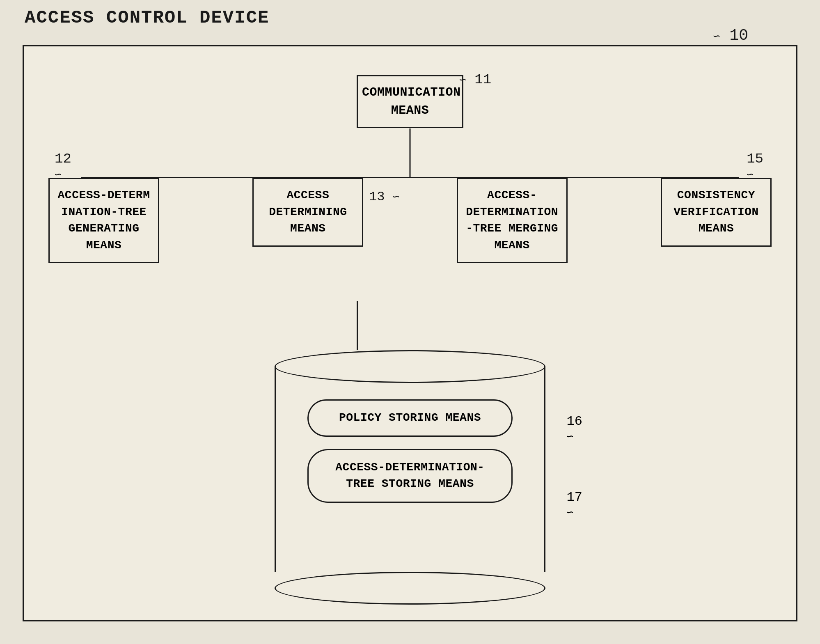 This screenshot has height=644, width=820. What do you see at coordinates (147, 18) in the screenshot?
I see `page-title: ACCESS CONTROL DEVICE` at bounding box center [147, 18].